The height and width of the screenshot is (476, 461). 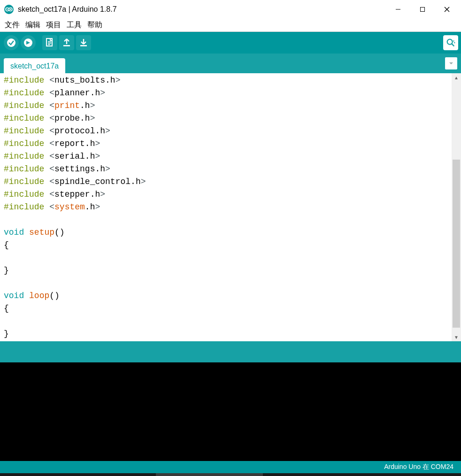 I want to click on scroll-thumb, so click(x=456, y=244).